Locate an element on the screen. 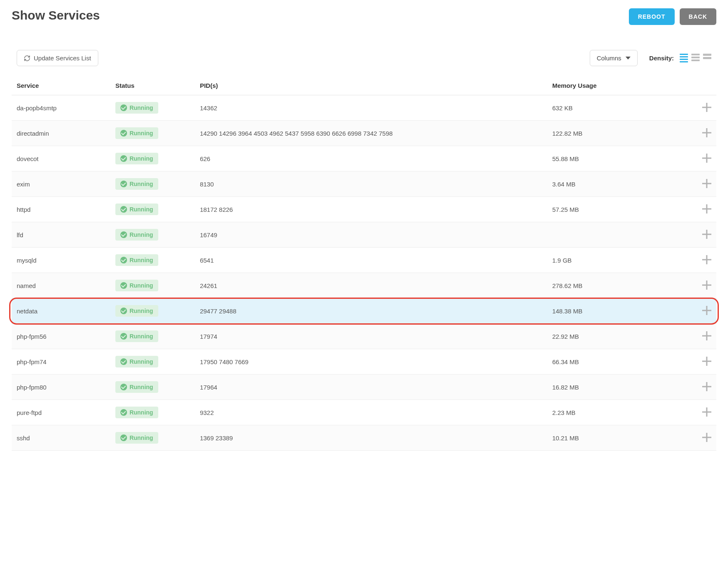  service-pids: 24261 is located at coordinates (371, 285).